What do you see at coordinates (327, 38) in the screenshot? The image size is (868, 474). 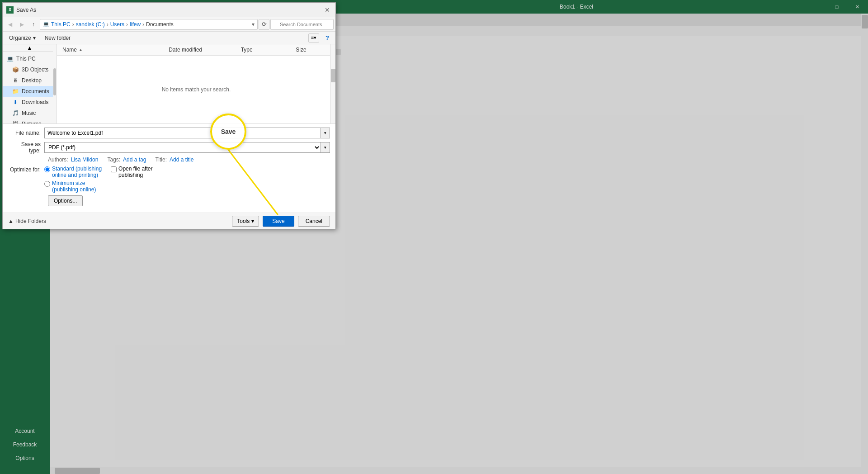 I see `help-button: ?` at bounding box center [327, 38].